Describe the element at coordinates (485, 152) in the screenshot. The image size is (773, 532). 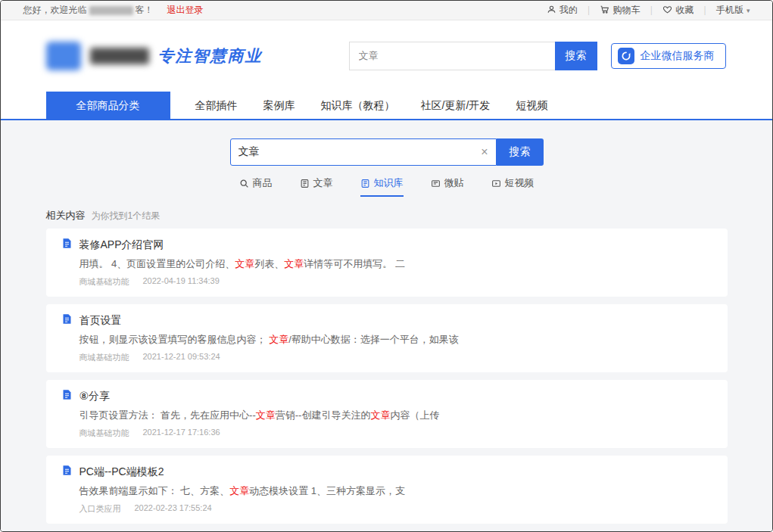
I see `clear-icon: ×` at that location.